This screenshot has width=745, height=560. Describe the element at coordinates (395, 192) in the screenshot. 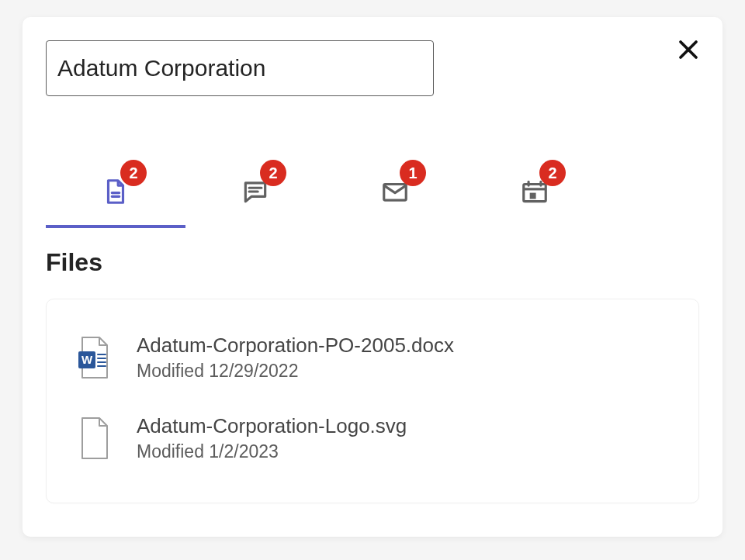

I see `tab-mail: 1` at that location.